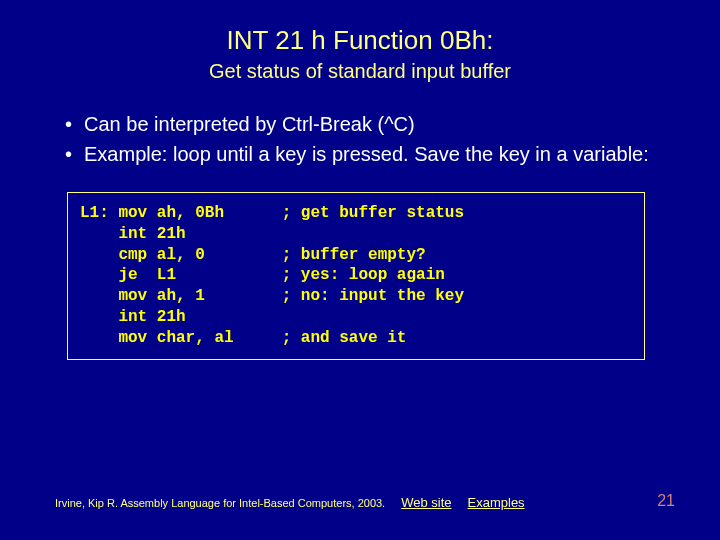  What do you see at coordinates (365, 154) in the screenshot?
I see `bullet-item: • Example: loop until a key is pressed. …` at bounding box center [365, 154].